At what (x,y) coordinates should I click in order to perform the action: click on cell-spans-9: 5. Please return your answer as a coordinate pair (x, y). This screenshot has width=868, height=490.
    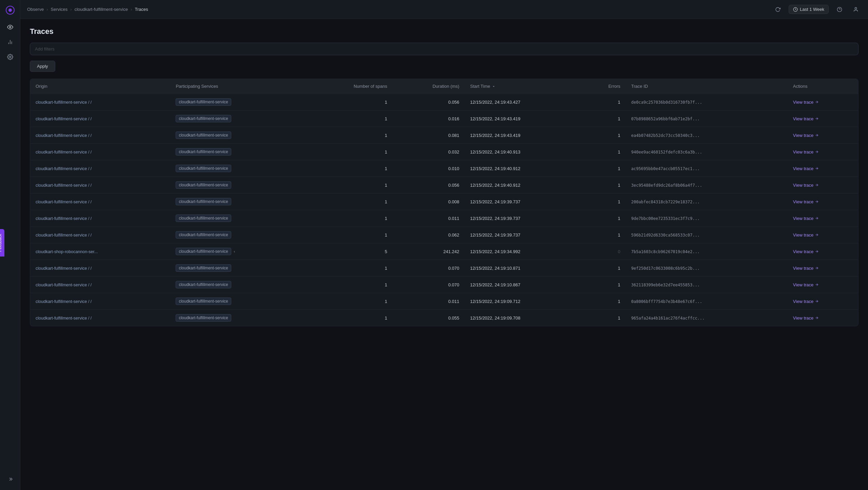
    Looking at the image, I should click on (350, 251).